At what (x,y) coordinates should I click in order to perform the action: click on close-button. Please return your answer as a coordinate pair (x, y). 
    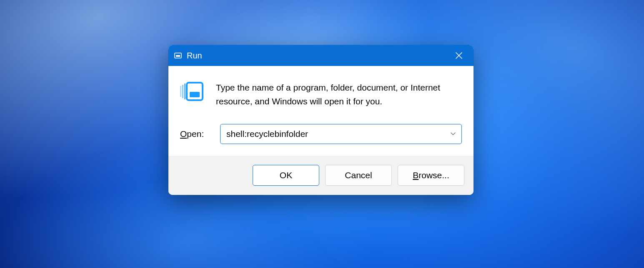
    Looking at the image, I should click on (459, 56).